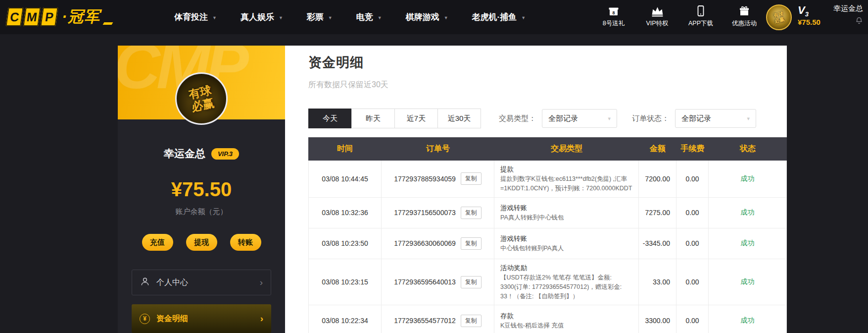  I want to click on bell-icon, so click(859, 21).